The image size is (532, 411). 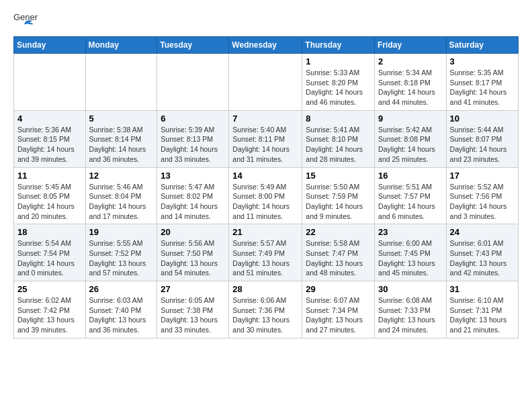 What do you see at coordinates (27, 21) in the screenshot?
I see `logo: General` at bounding box center [27, 21].